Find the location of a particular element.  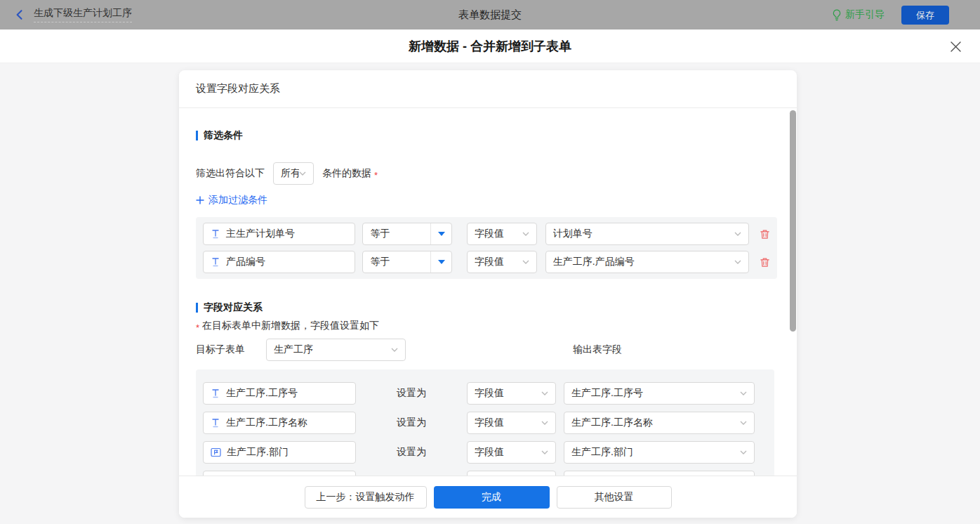

mapping-value-select: 生产工序.部门 is located at coordinates (659, 452).